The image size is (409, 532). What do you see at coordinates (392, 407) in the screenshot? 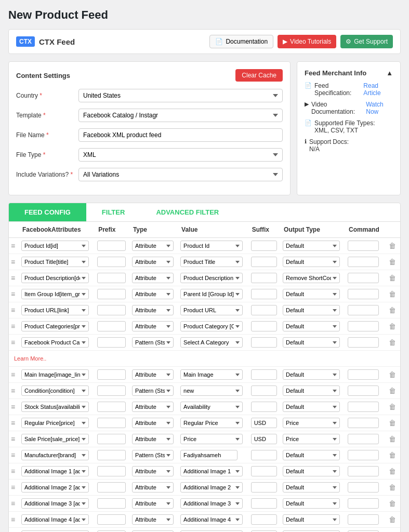
I see `delete-row-button-9: 🗑` at bounding box center [392, 407].